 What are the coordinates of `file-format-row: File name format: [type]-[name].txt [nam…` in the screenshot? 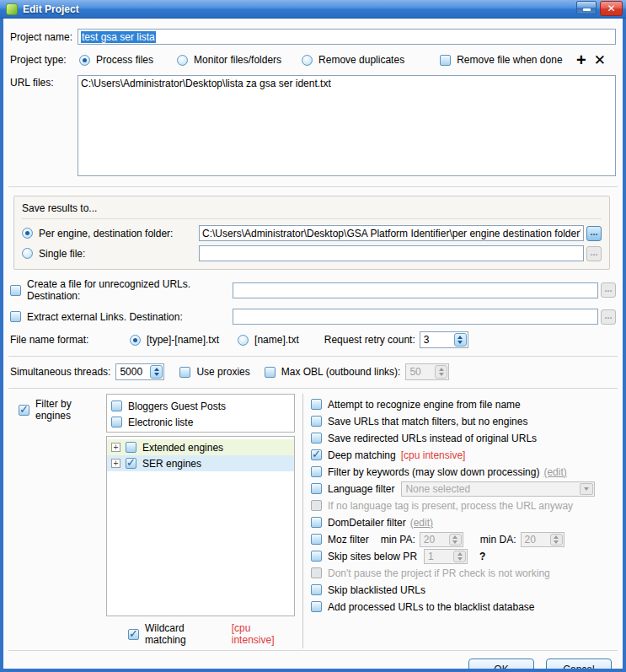 It's located at (313, 340).